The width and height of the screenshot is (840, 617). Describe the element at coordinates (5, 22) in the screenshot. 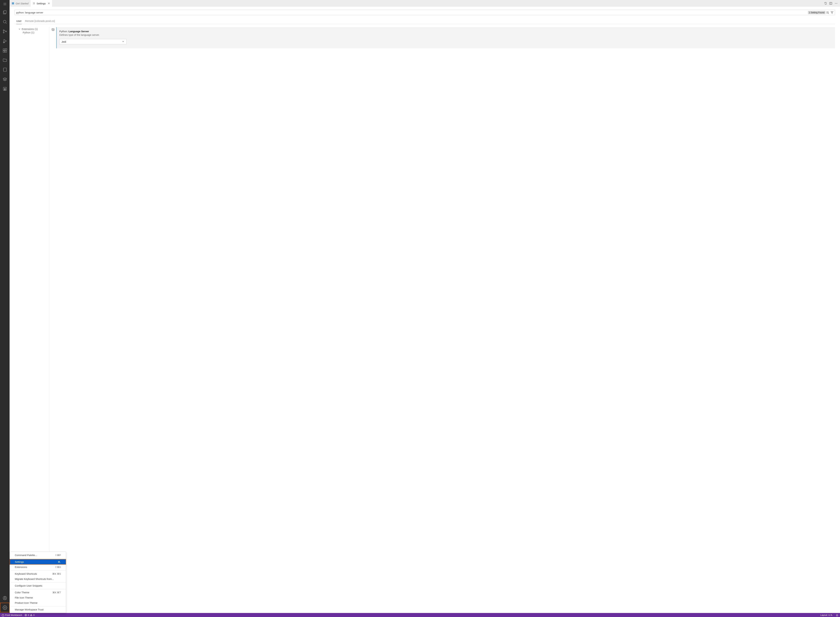

I see `search-icon` at that location.